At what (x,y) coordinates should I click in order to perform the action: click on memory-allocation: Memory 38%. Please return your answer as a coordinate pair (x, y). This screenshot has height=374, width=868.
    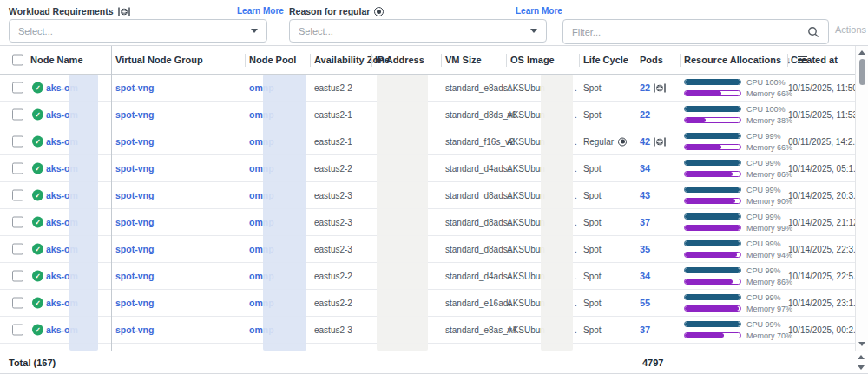
    Looking at the image, I should click on (738, 120).